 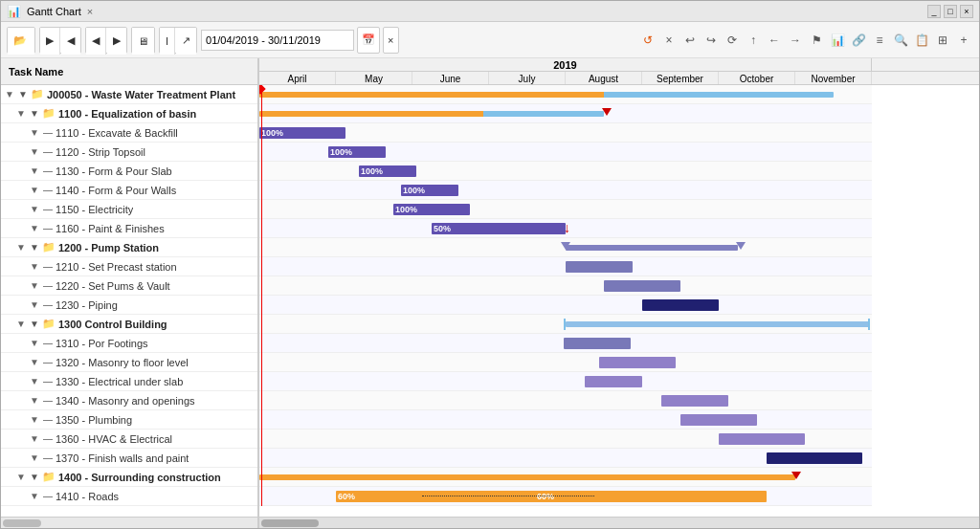 What do you see at coordinates (129, 248) in the screenshot?
I see `task-row: ▼ ▼ 📁 1200 - Pump Station` at bounding box center [129, 248].